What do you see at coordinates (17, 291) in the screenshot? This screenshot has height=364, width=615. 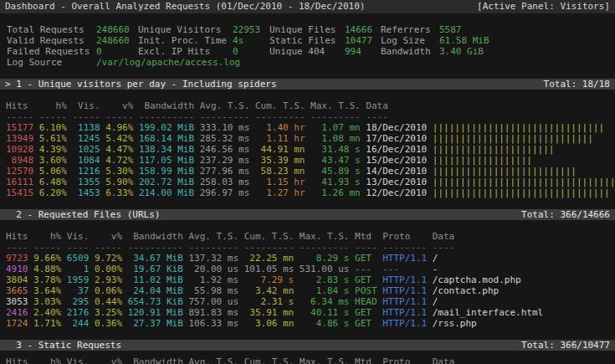 I see `cell-hits: 3665` at bounding box center [17, 291].